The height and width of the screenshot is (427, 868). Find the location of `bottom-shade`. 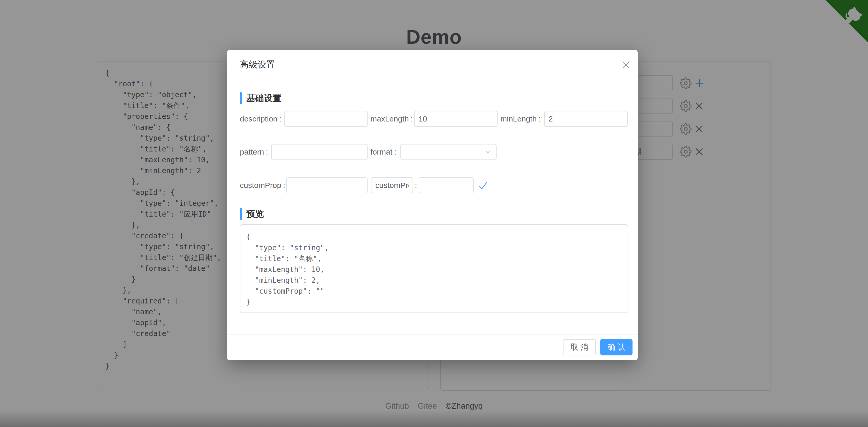

bottom-shade is located at coordinates (434, 419).